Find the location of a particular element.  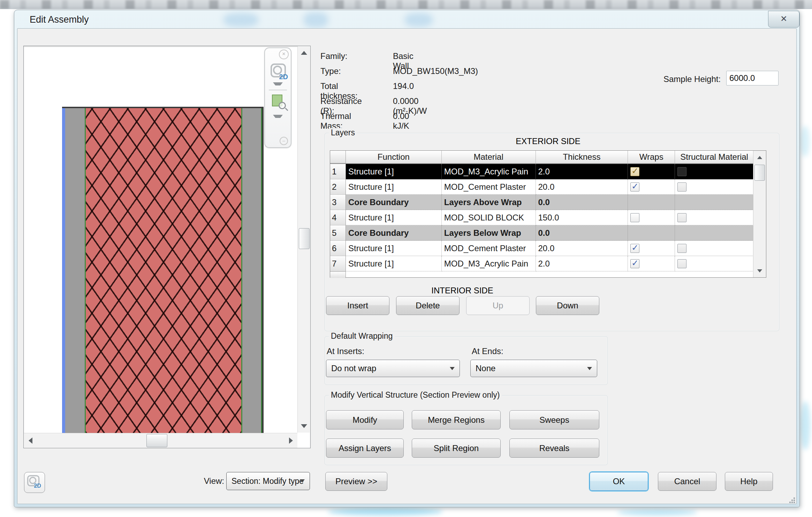

layer-row-1: 1 Structure [1] MOD_M3_Acrylic Pain 2.0 is located at coordinates (542, 172).